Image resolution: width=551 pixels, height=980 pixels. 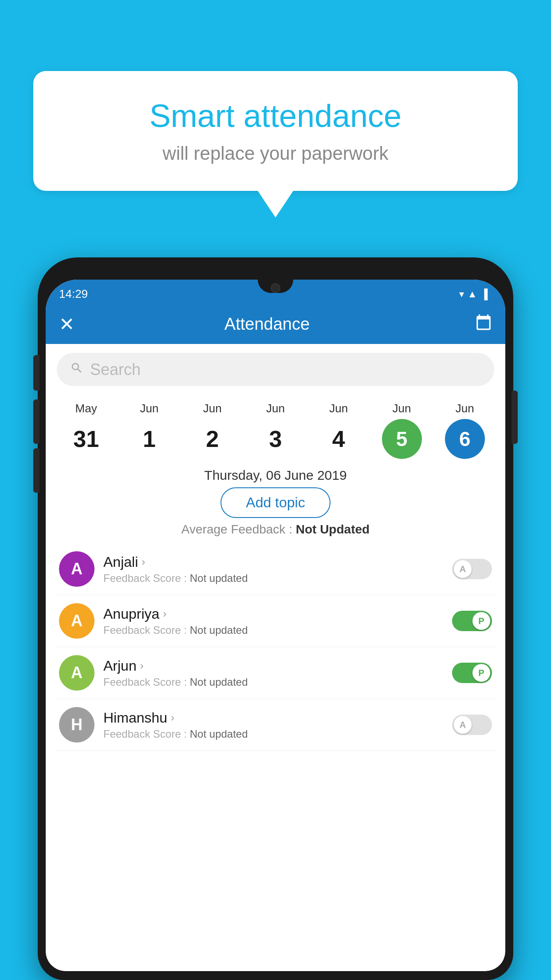 What do you see at coordinates (275, 502) in the screenshot?
I see `add-topic-button: Add topic` at bounding box center [275, 502].